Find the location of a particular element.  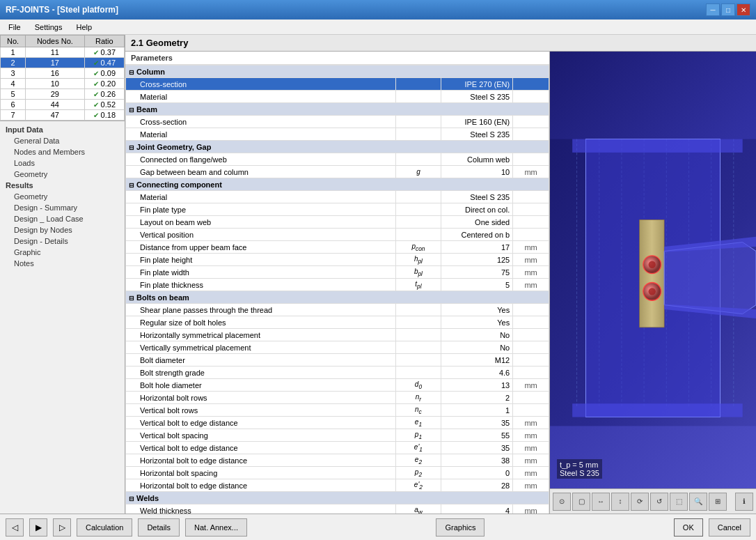

minimize-button: ─ is located at coordinates (713, 10).